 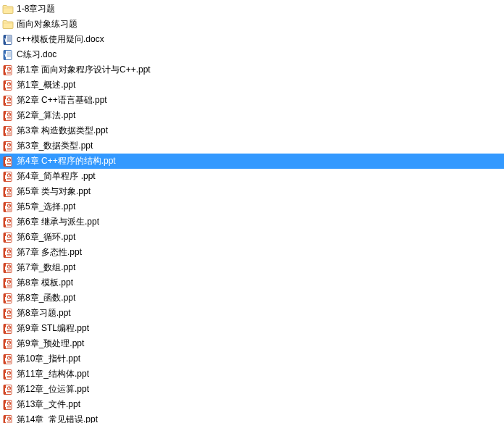 I want to click on file-row: 第1章_概述.ppt, so click(x=252, y=85).